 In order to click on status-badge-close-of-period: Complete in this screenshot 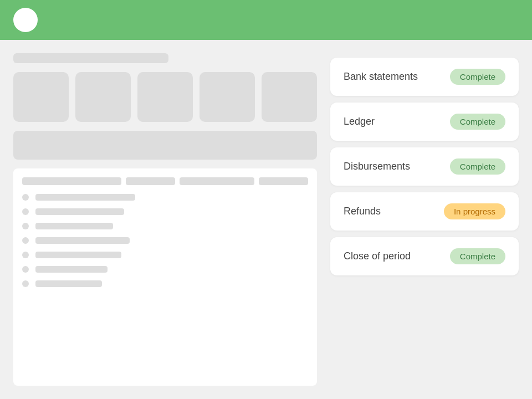, I will do `click(478, 256)`.